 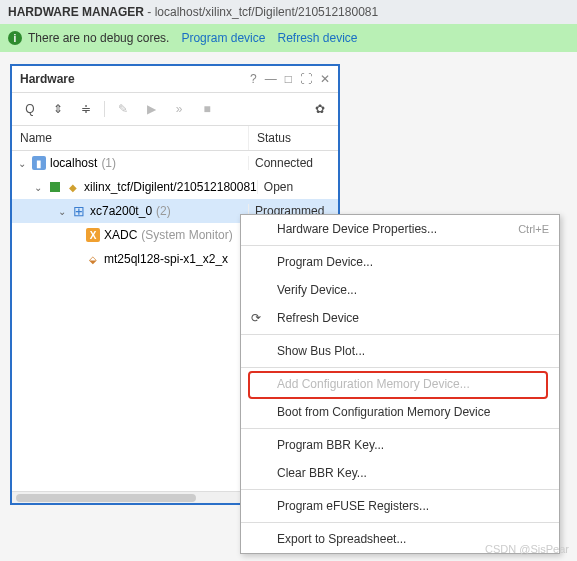 What do you see at coordinates (527, 549) in the screenshot?
I see `watermark: CSDN @SisPear` at bounding box center [527, 549].